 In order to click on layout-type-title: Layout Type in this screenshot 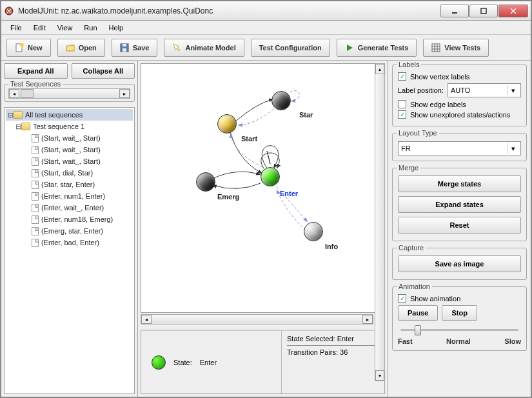, I will do `click(418, 133)`.